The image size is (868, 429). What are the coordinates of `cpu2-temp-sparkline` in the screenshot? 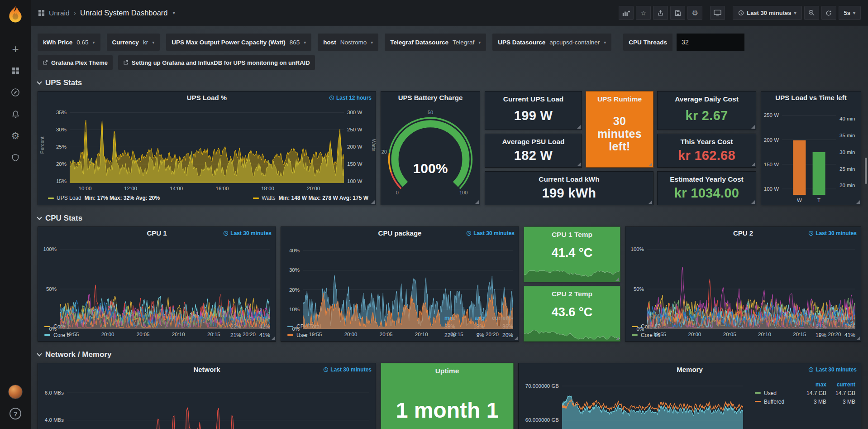 It's located at (572, 334).